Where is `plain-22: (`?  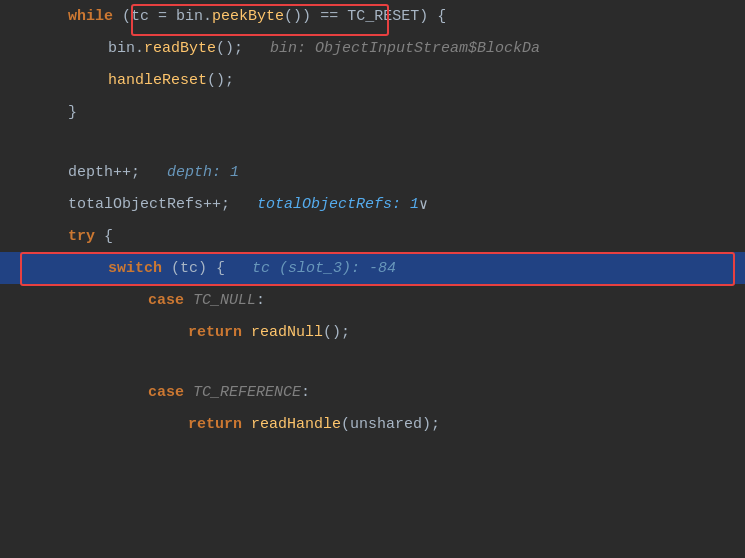
plain-22: ( is located at coordinates (346, 424).